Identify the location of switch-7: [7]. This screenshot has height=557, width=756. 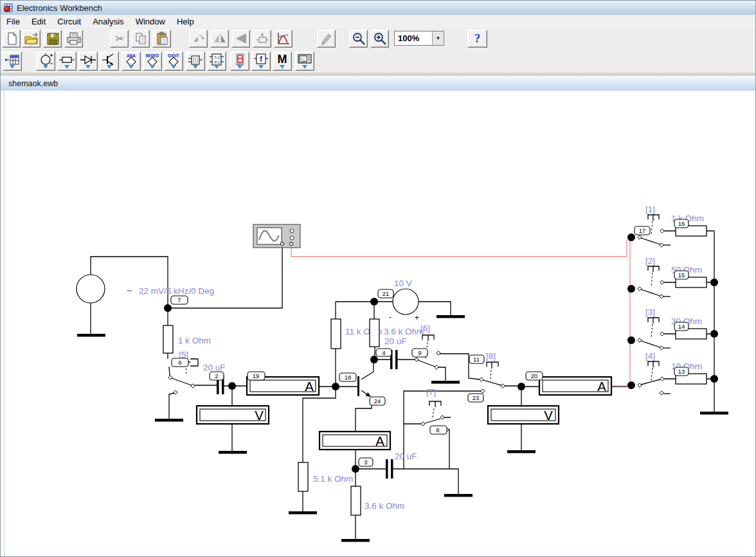
(435, 409).